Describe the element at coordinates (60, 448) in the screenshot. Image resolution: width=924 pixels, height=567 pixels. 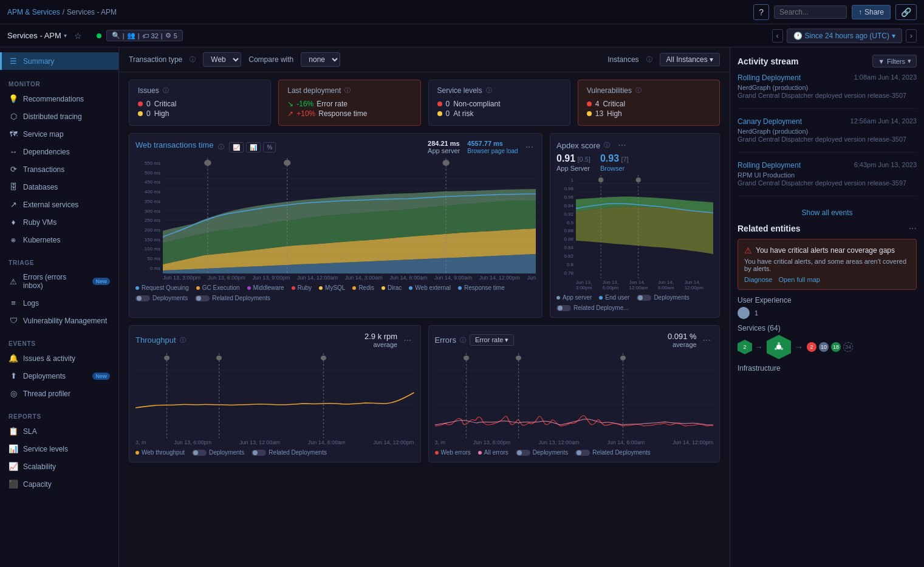
I see `sidebar-item-service-levels: 📊 Service levels` at that location.